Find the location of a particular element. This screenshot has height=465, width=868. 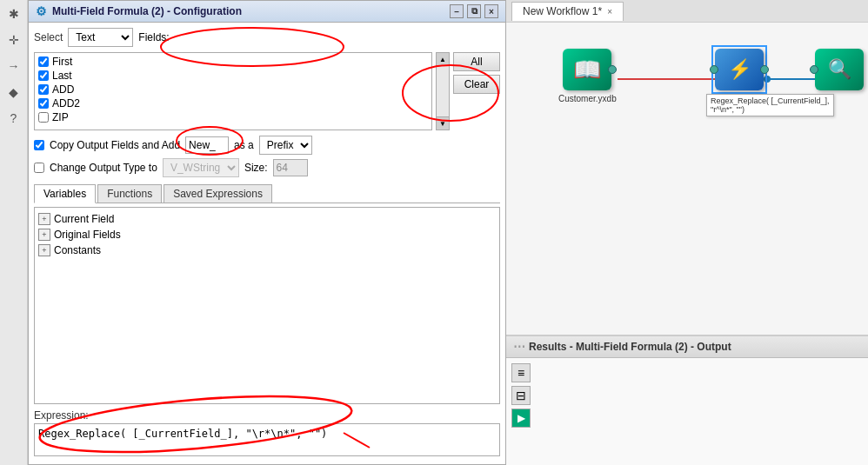

field-item-add2: ADD2 is located at coordinates (233, 103).